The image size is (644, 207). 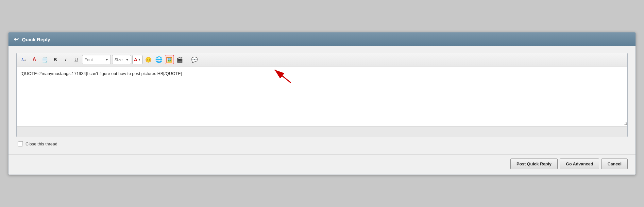 What do you see at coordinates (119, 60) in the screenshot?
I see `size-select-label: Size` at bounding box center [119, 60].